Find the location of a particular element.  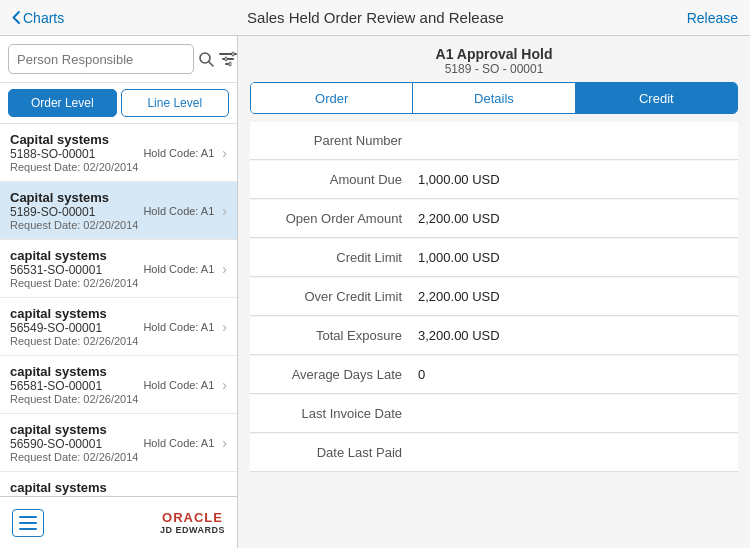

list-item: capital systems 56549-SO-00001 Request D… is located at coordinates (118, 327).